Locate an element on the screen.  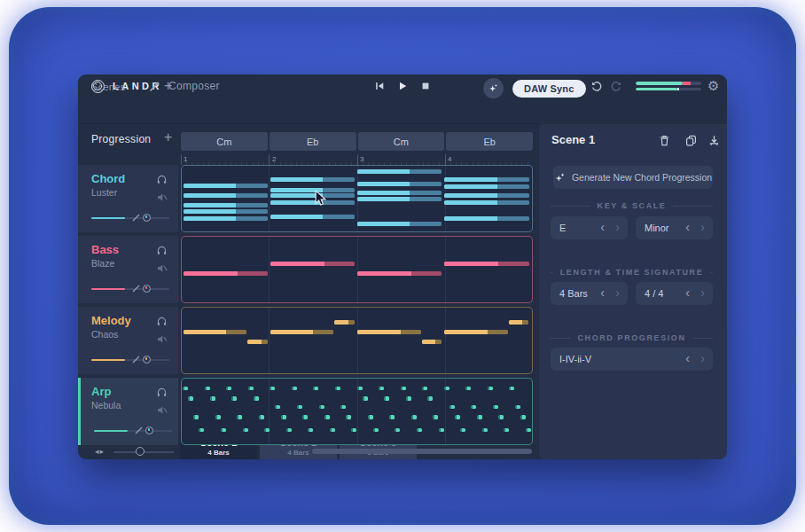
redo-icon is located at coordinates (616, 86).